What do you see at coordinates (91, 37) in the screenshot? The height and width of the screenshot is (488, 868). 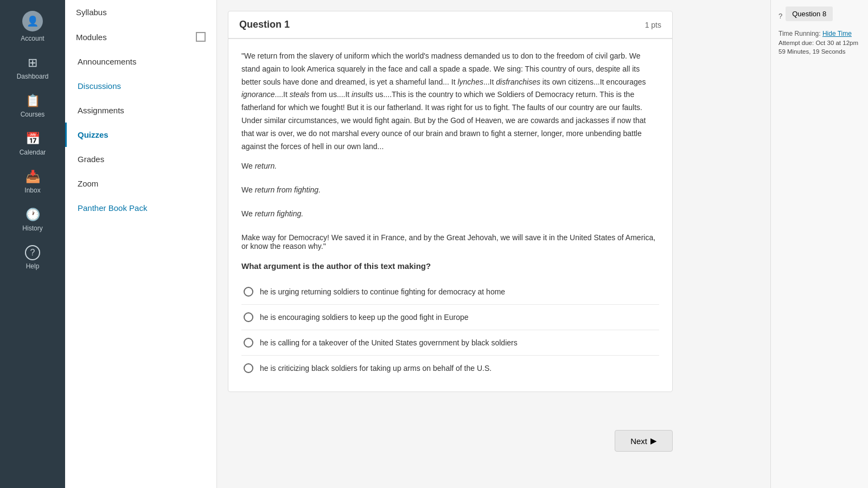 I see `modules-label: Modules` at bounding box center [91, 37].